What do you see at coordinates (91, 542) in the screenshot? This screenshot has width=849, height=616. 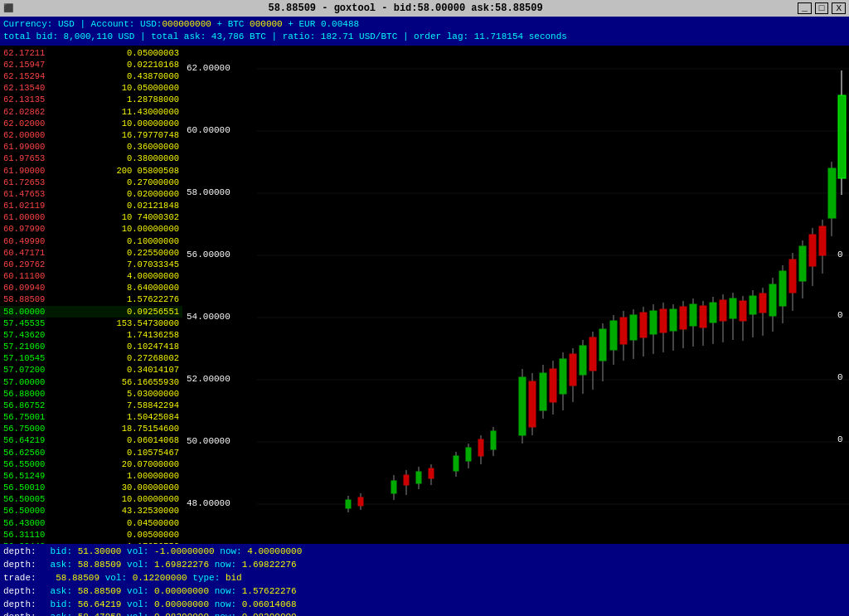 I see `ob-bid-row: 56.304481.17656752` at bounding box center [91, 542].